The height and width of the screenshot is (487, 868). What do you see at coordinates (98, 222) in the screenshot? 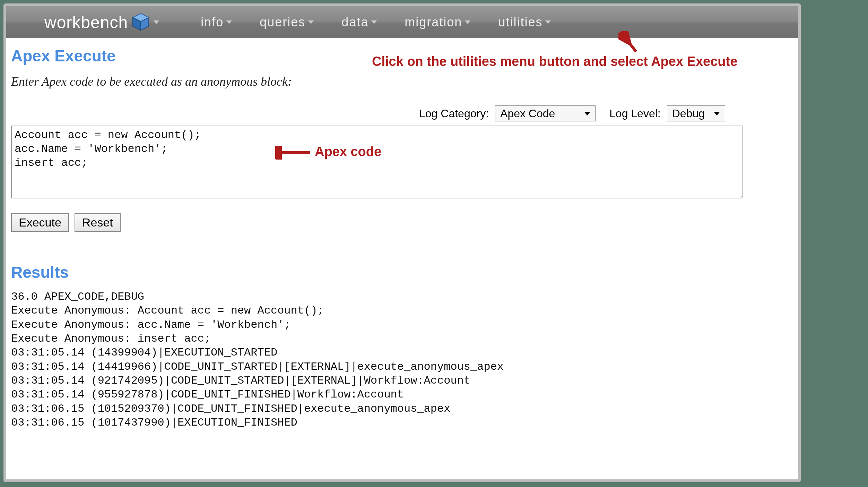
I see `reset-button: Reset` at bounding box center [98, 222].